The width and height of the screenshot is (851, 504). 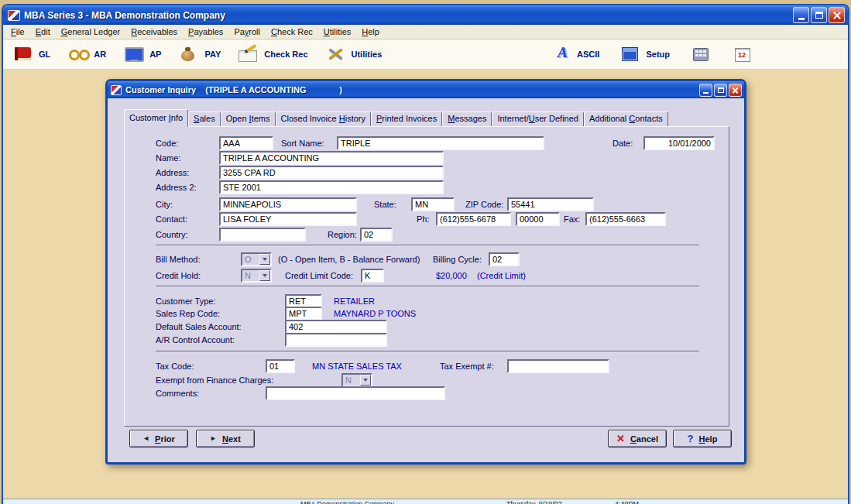 What do you see at coordinates (204, 119) in the screenshot?
I see `tab-sales: Sales` at bounding box center [204, 119].